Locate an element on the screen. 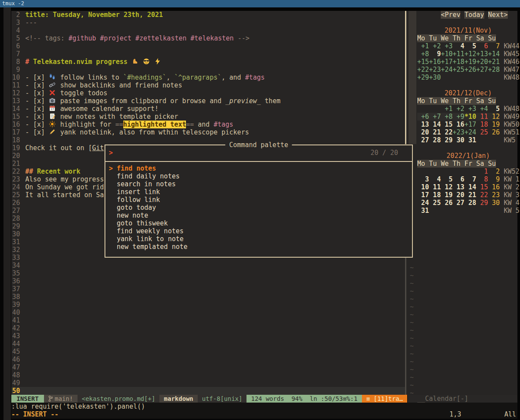 This screenshot has height=420, width=520. calendar-day-cell: +28 is located at coordinates (494, 70).